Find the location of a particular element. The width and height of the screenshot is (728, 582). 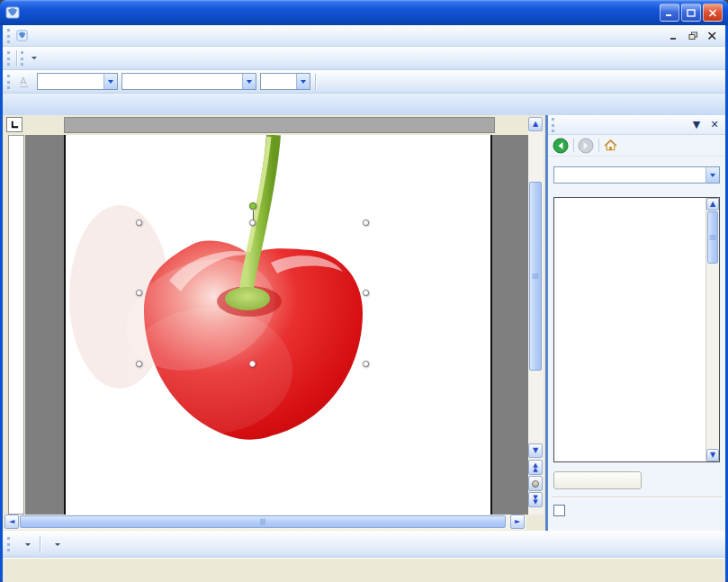

horizontal-scrollbar: ◄ ► is located at coordinates (265, 522).